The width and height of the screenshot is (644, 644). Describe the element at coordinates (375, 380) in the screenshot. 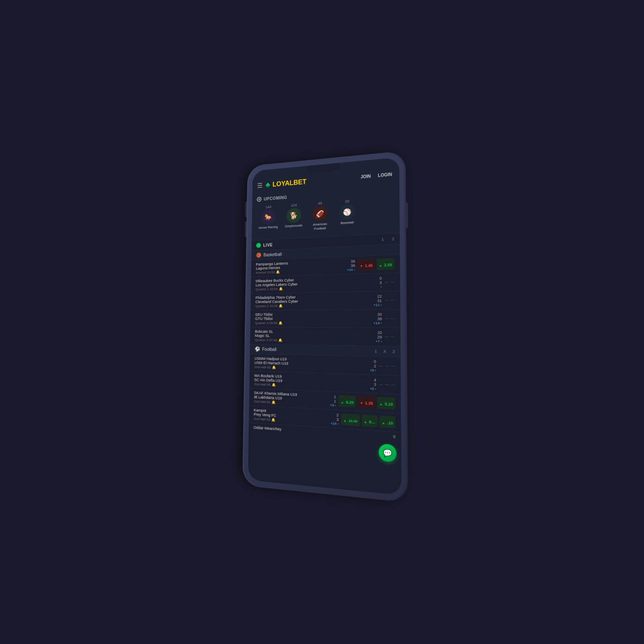

I see `score1: 4` at that location.